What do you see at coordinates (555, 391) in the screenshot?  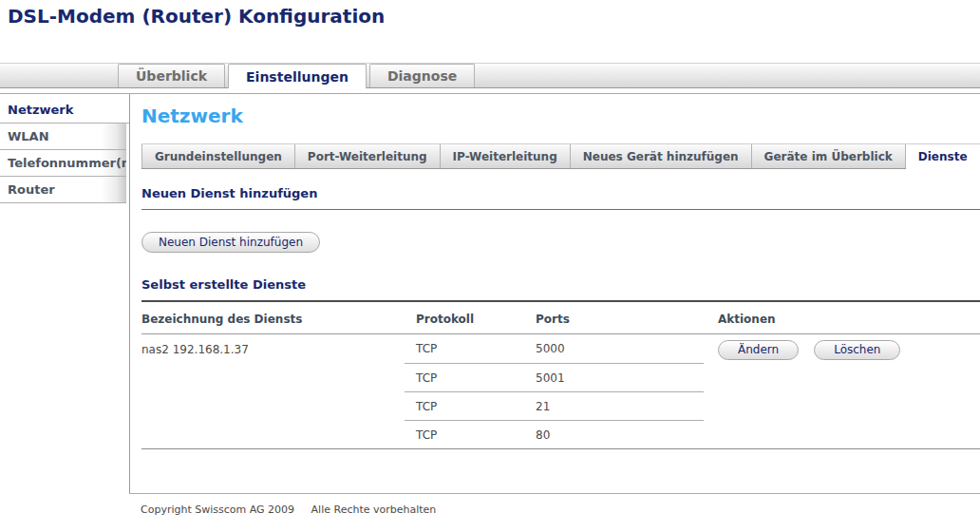 I see `service-port-entries: TCP5000TCP5001TCP21TCP80` at bounding box center [555, 391].